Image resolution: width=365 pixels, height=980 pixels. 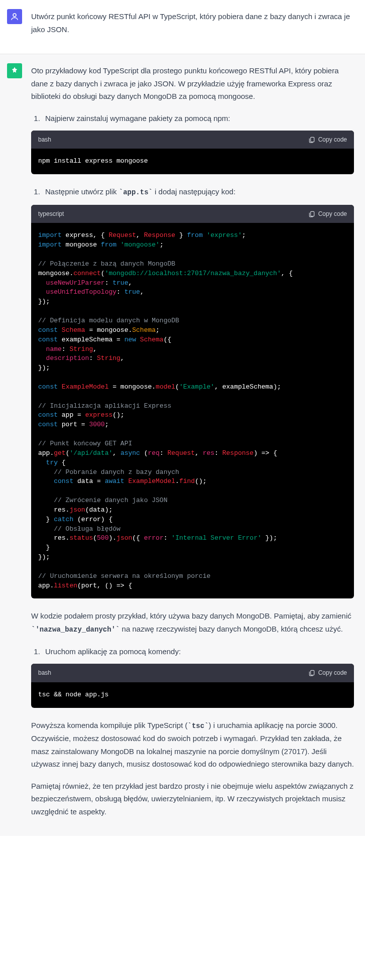 I want to click on code-body: tsc && node app.js, so click(x=193, y=695).